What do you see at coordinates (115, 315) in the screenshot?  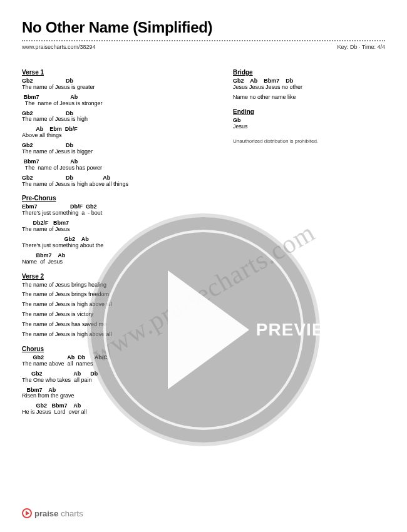 I see `lyric-line: The name of Jesus is victory` at bounding box center [115, 315].